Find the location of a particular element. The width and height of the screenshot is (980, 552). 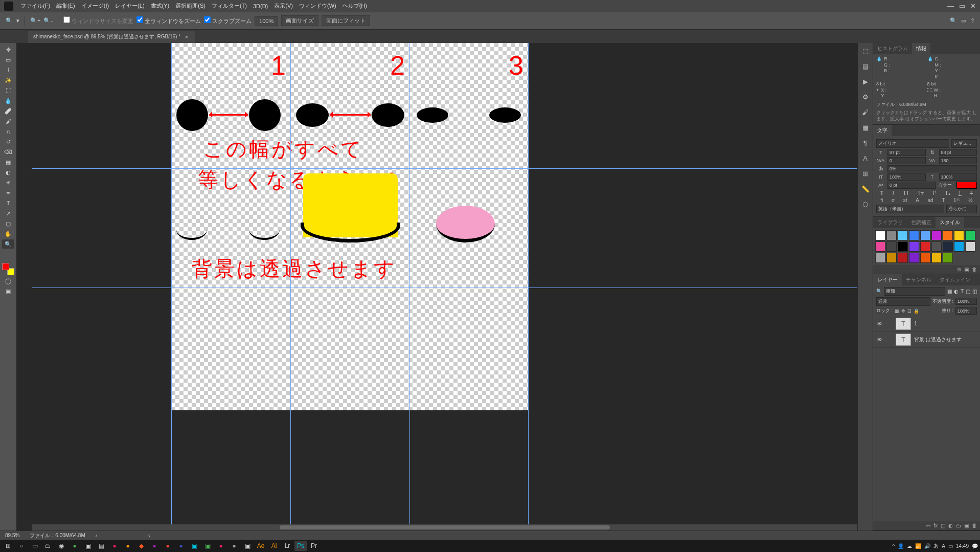

gradient-tool: ▦ is located at coordinates (8, 162).